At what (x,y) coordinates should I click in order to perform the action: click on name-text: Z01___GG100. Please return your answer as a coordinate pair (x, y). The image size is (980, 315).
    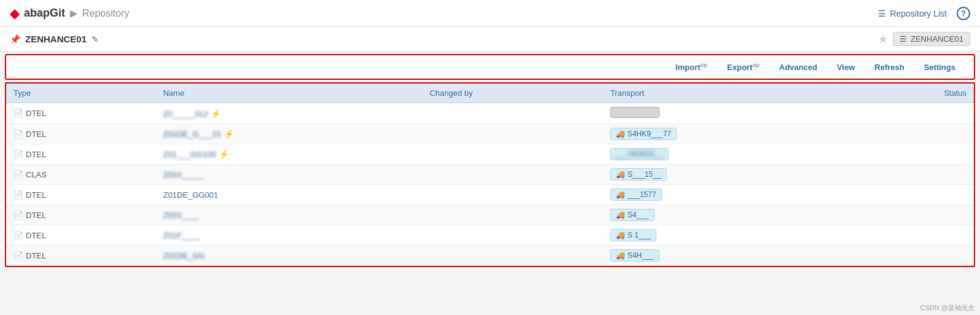
    Looking at the image, I should click on (190, 155).